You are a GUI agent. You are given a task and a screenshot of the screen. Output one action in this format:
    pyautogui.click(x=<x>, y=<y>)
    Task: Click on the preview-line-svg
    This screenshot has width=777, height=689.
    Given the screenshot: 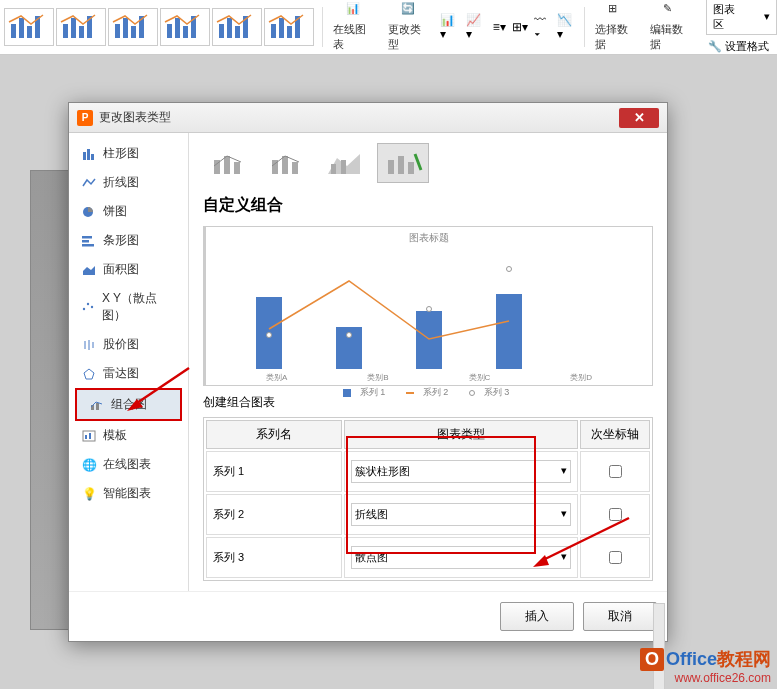 What is the action you would take?
    pyautogui.click(x=429, y=309)
    